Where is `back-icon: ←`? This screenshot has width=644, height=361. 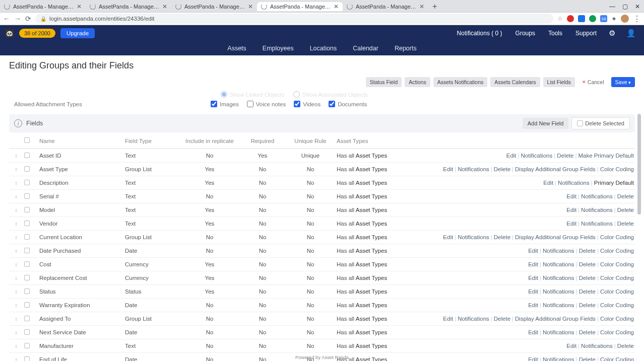 back-icon: ← is located at coordinates (7, 19).